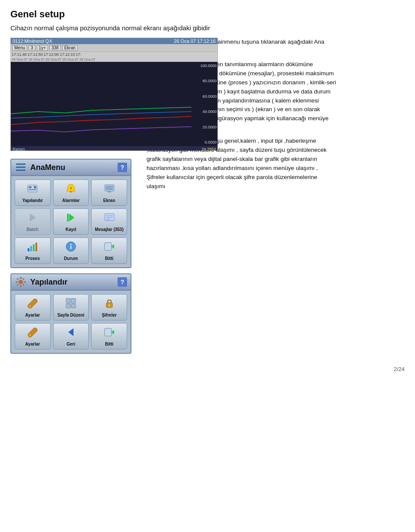 The width and height of the screenshot is (415, 532). What do you see at coordinates (109, 189) in the screenshot?
I see `screen-icon` at bounding box center [109, 189].